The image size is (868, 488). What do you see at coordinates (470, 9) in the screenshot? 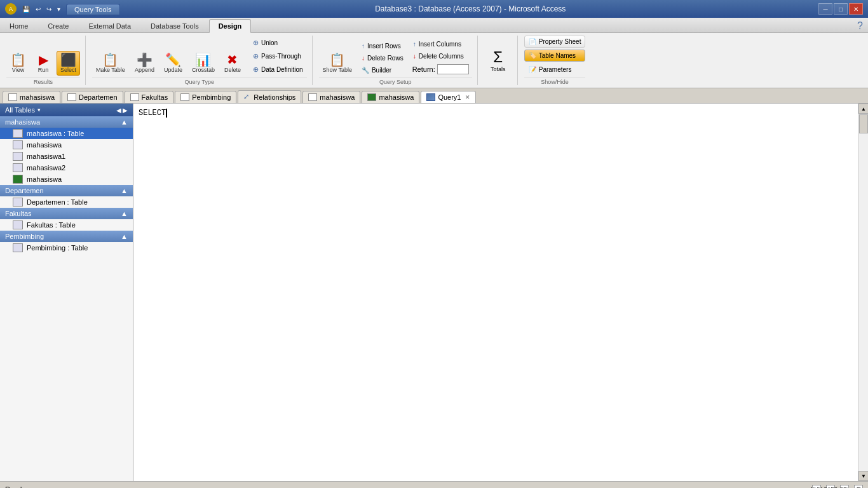
I see `window-title: Database3 : Database (Access 2007) - Mic…` at bounding box center [470, 9].